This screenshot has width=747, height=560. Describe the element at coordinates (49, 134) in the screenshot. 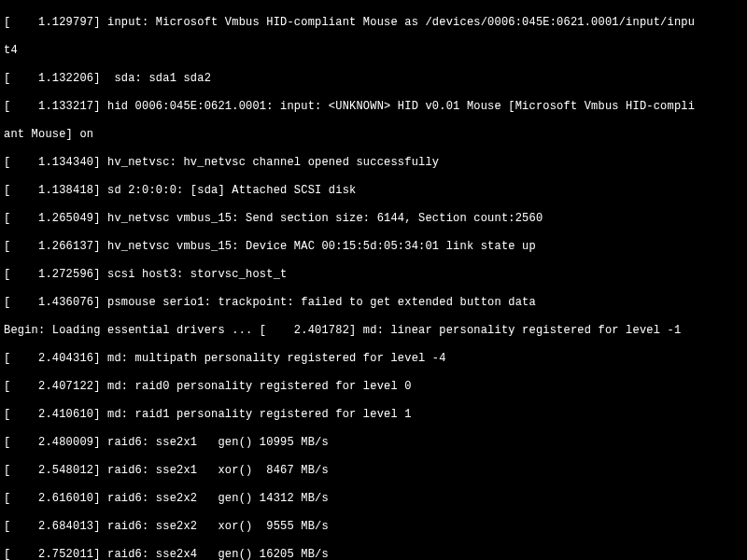

I see `log-line: ant Mouse] on` at that location.